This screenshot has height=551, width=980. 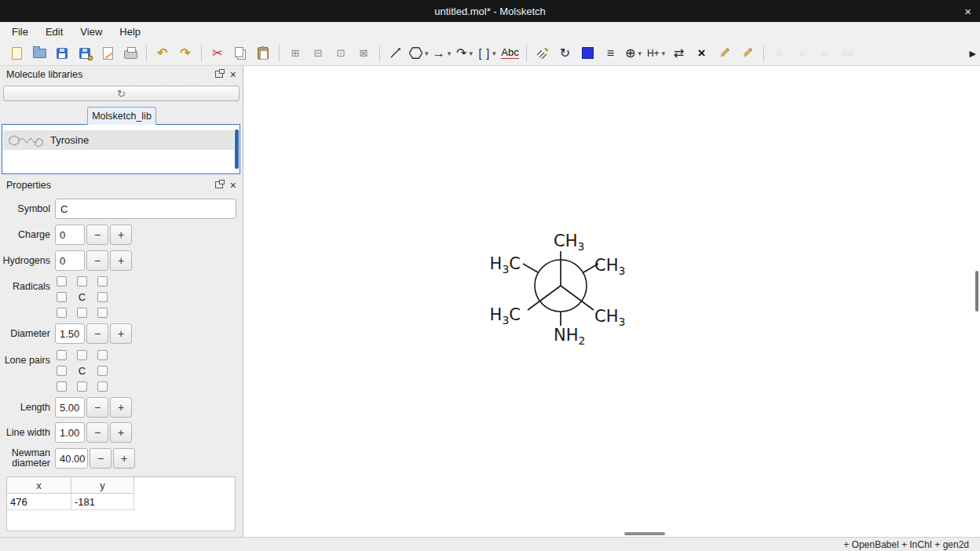 I want to click on draw-tool-button, so click(x=396, y=53).